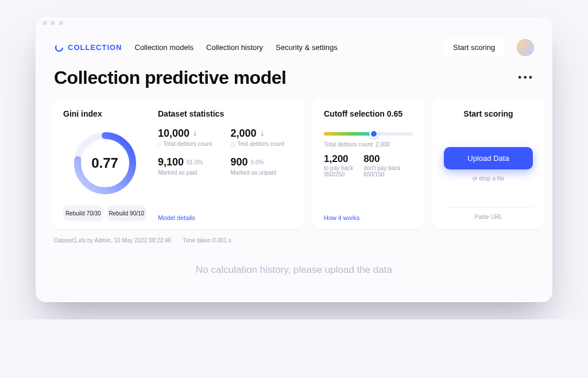 The height and width of the screenshot is (378, 588). Describe the element at coordinates (225, 165) in the screenshot. I see `dataset-column: Dataset statistics 10,000 ⤓ ○Total debto…` at that location.